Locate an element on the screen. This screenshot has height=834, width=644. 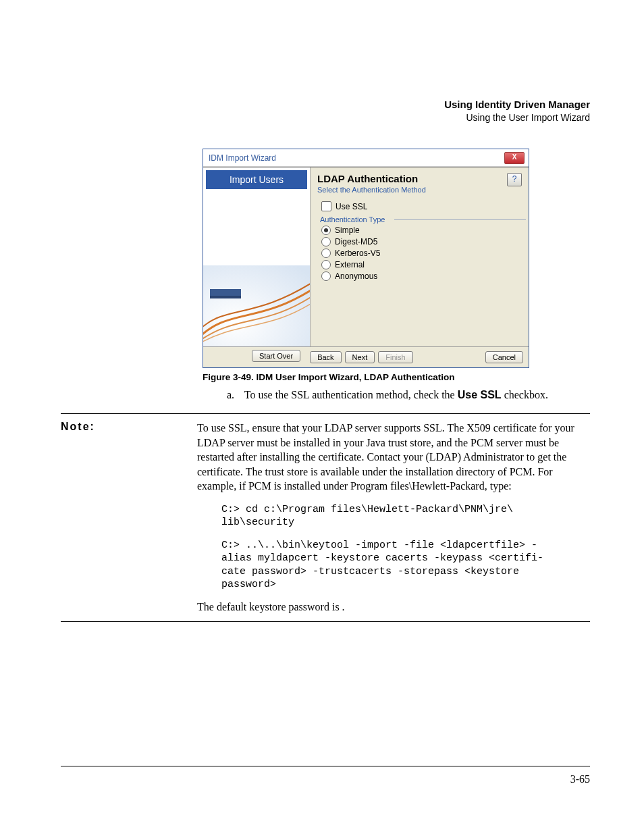
chapter-title: Using Identity Driven Manager is located at coordinates (517, 105).